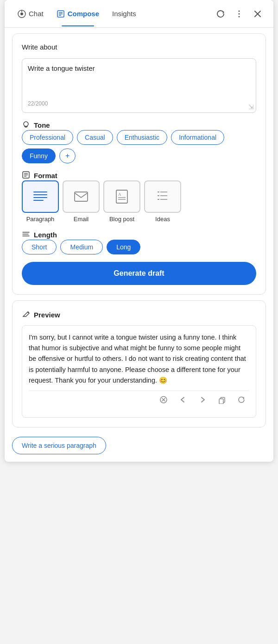 Image resolution: width=278 pixels, height=644 pixels. What do you see at coordinates (45, 235) in the screenshot?
I see `length-label: Length` at bounding box center [45, 235].